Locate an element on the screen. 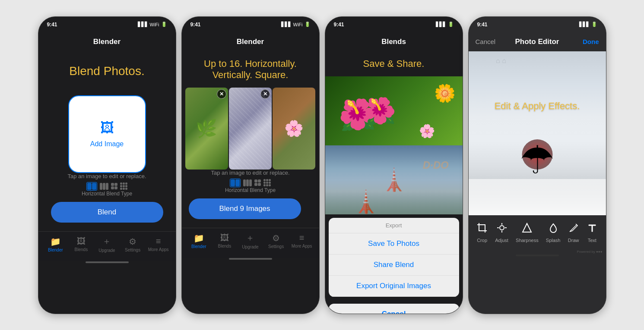 This screenshot has height=330, width=644. status-bar-2: 9:41 ▋▋▋ WiFi 🔋 is located at coordinates (251, 25).